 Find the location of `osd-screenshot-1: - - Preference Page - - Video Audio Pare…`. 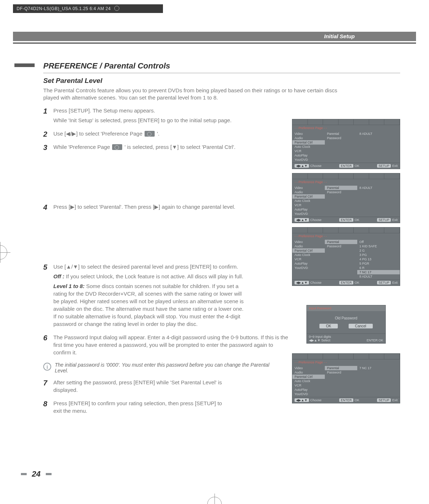

osd-screenshot-1: - - Preference Page - - Video Audio Pare… is located at coordinates (346, 144).